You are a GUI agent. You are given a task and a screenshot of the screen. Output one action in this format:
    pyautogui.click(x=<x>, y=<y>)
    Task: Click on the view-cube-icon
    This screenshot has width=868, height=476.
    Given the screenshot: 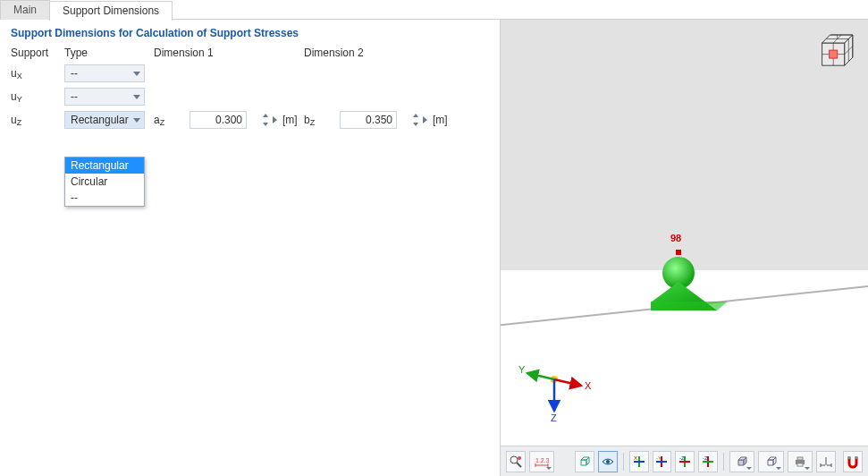 What is the action you would take?
    pyautogui.click(x=585, y=462)
    